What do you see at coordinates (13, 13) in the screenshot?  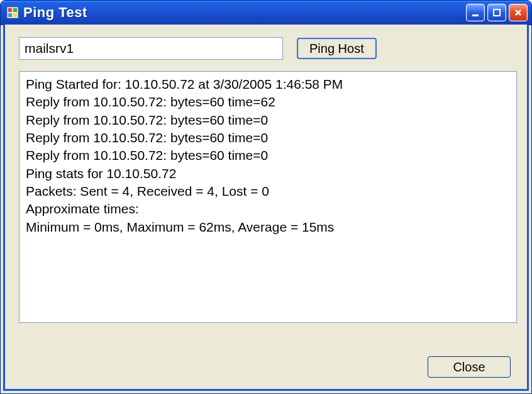 I see `app-icon` at bounding box center [13, 13].